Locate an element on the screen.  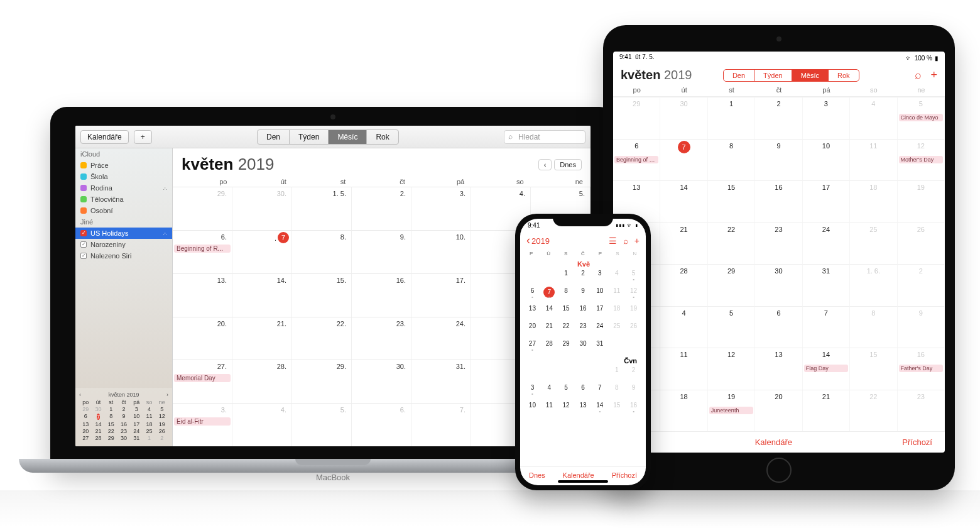
calendar-event: Flag Day is located at coordinates (826, 368).